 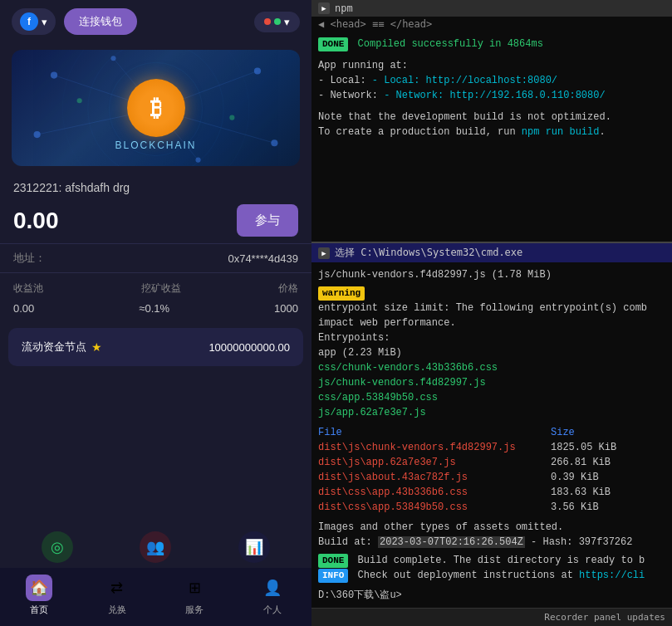 What do you see at coordinates (426, 477) in the screenshot?
I see `file-name-2: dist\js\about.43ac782f.js` at bounding box center [426, 477].